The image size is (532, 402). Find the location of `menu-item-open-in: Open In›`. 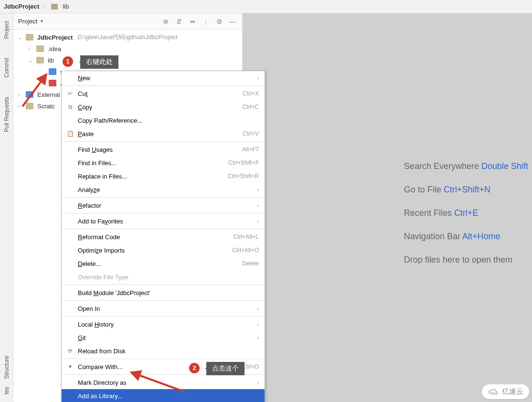

menu-item-open-in: Open In› is located at coordinates (163, 308).